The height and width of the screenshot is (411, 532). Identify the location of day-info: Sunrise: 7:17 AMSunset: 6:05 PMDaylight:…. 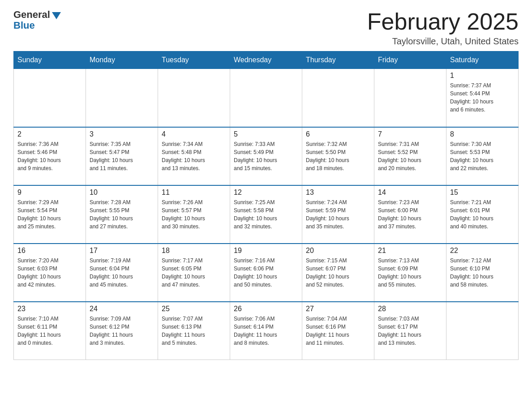
(194, 273).